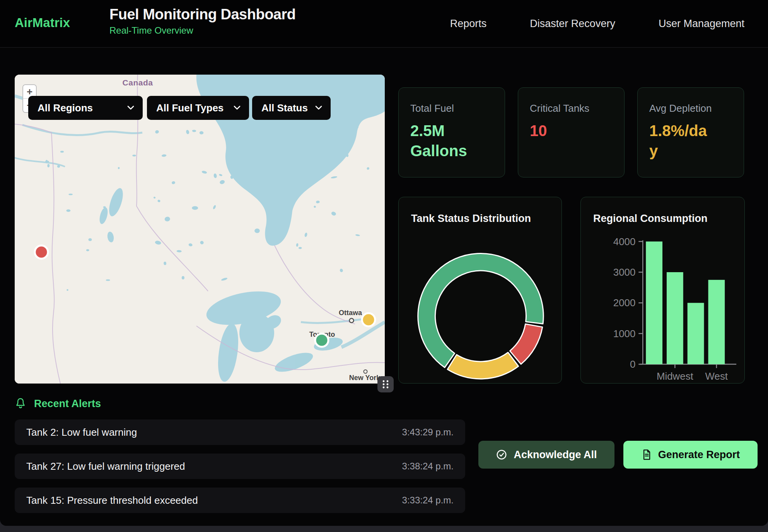  I want to click on stat-value: 2.5M Gallons, so click(439, 141).